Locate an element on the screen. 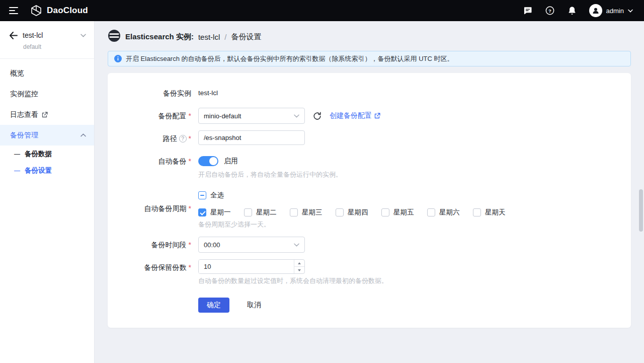  form-row-config: 备份配置 minio-default 创建备份配置 is located at coordinates (369, 116).